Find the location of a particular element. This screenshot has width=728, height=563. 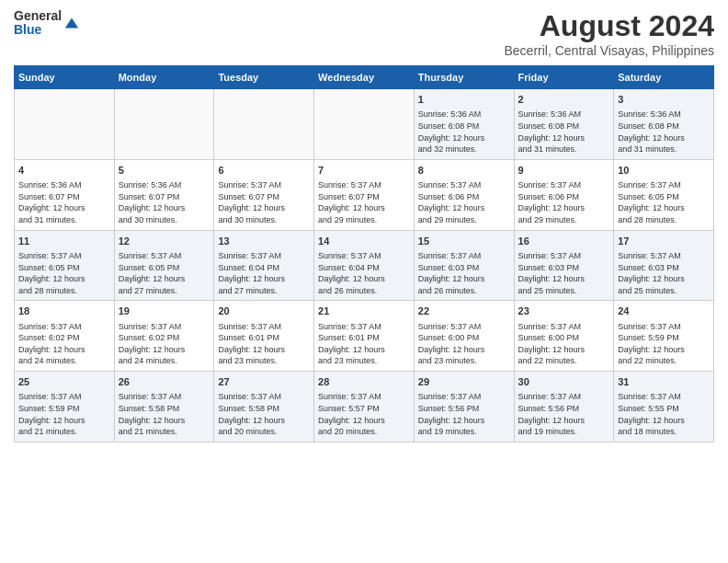

day-number: 28 is located at coordinates (364, 383).